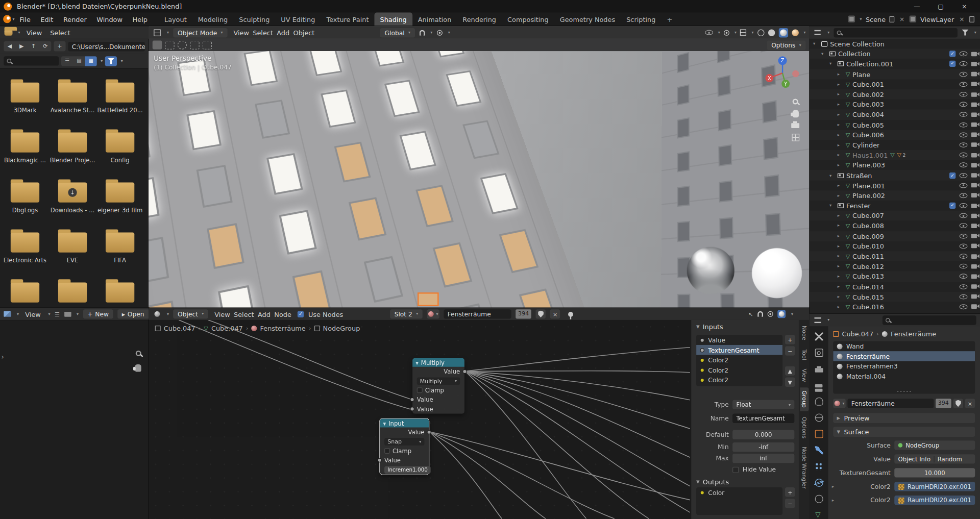  What do you see at coordinates (67, 61) in the screenshot?
I see `view-list-vertical-button: ☰` at bounding box center [67, 61].